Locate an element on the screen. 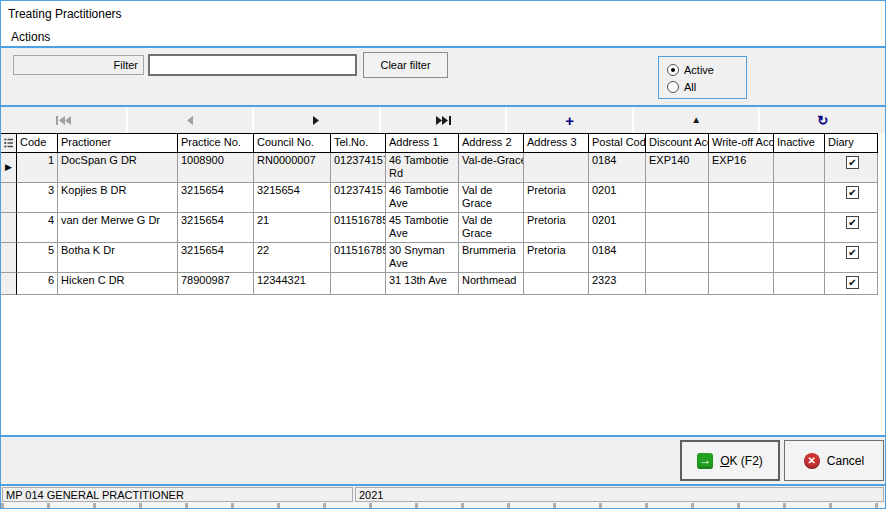 Image resolution: width=886 pixels, height=509 pixels. table-cell: Brummeria is located at coordinates (492, 258).